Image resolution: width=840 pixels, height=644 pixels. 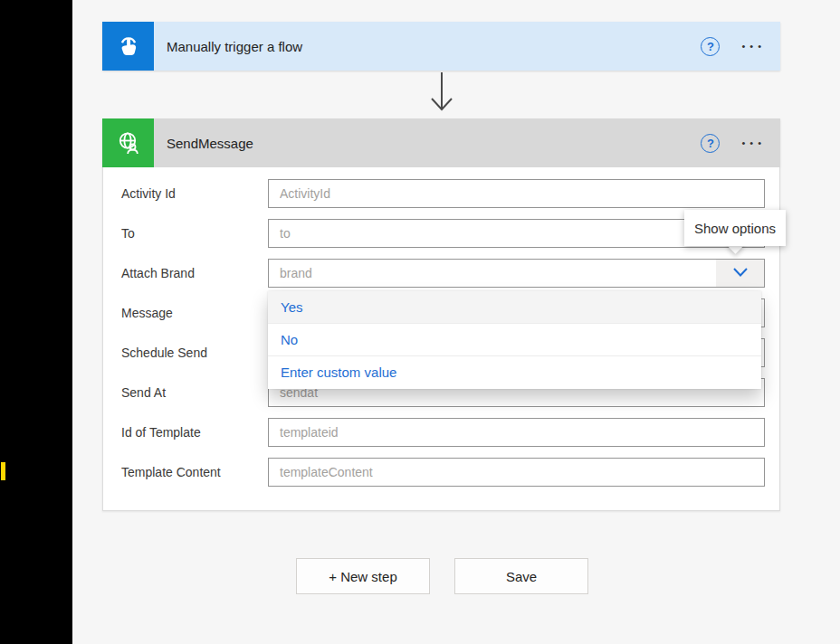 What do you see at coordinates (442, 93) in the screenshot?
I see `connector-arrow-icon` at bounding box center [442, 93].